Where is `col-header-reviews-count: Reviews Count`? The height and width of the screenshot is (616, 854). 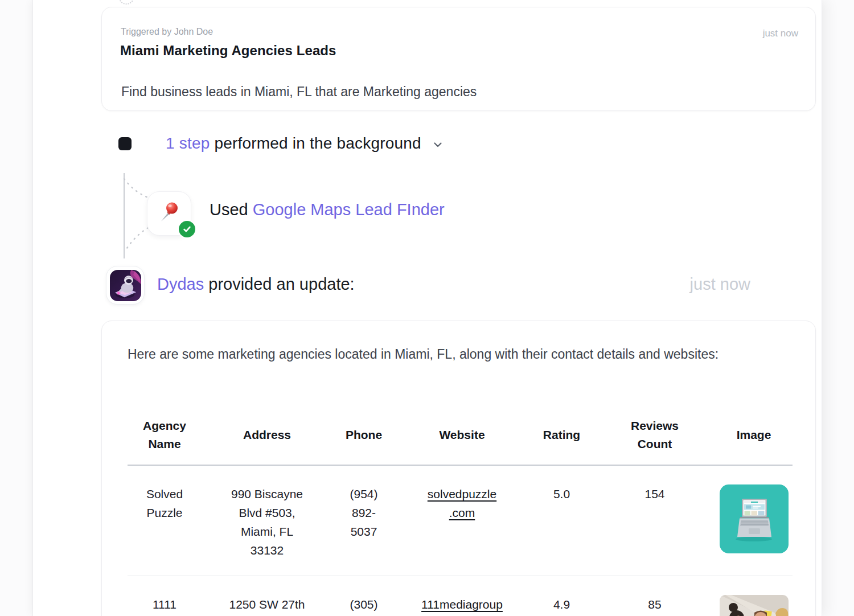
col-header-reviews-count: Reviews Count is located at coordinates (655, 436).